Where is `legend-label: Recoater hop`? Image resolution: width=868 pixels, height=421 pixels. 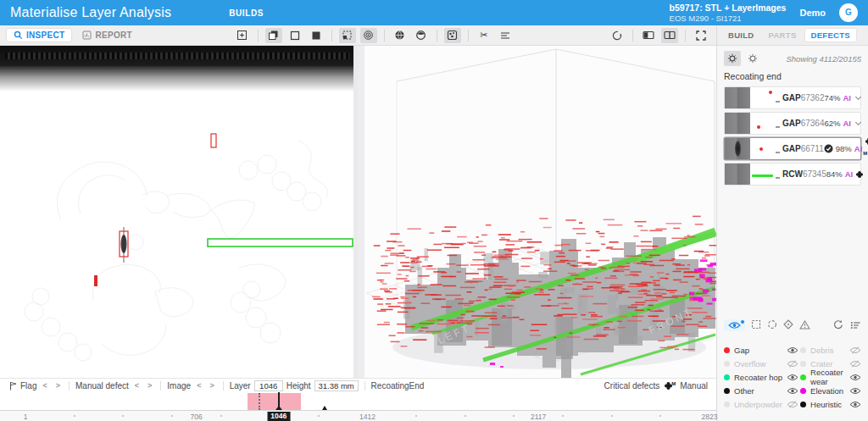 legend-label: Recoater hop is located at coordinates (758, 378).